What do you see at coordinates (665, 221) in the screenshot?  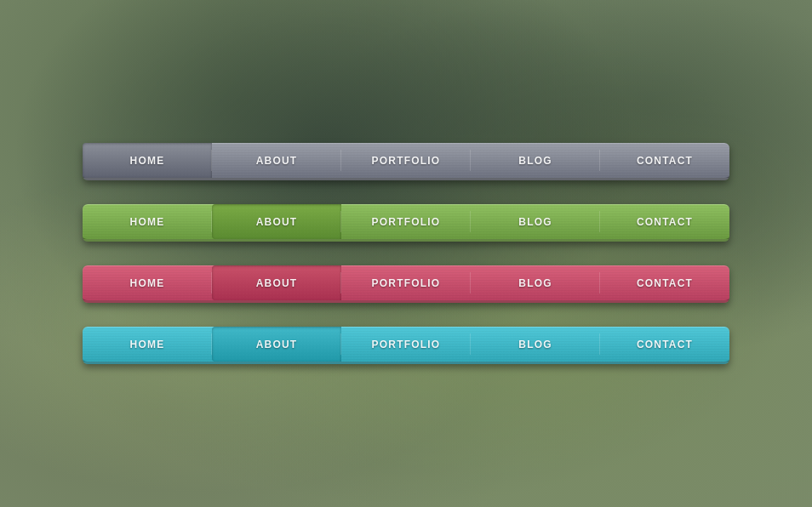 I see `nav-green-contact: CONTACT` at bounding box center [665, 221].